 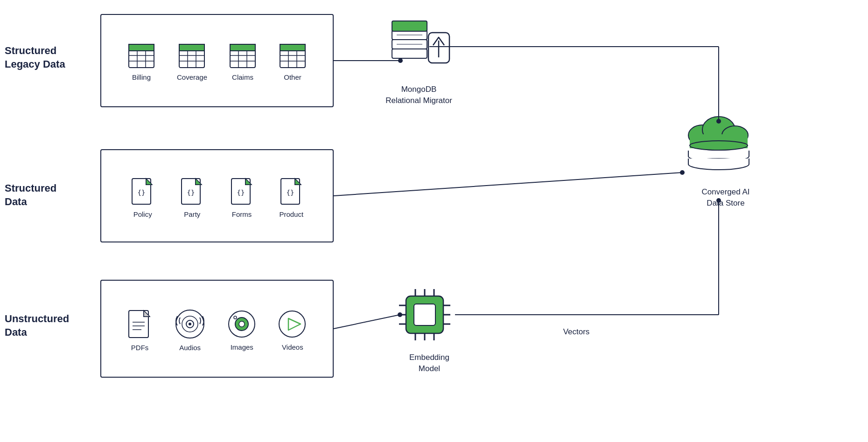 I want to click on forms-icon: {}, so click(x=242, y=191).